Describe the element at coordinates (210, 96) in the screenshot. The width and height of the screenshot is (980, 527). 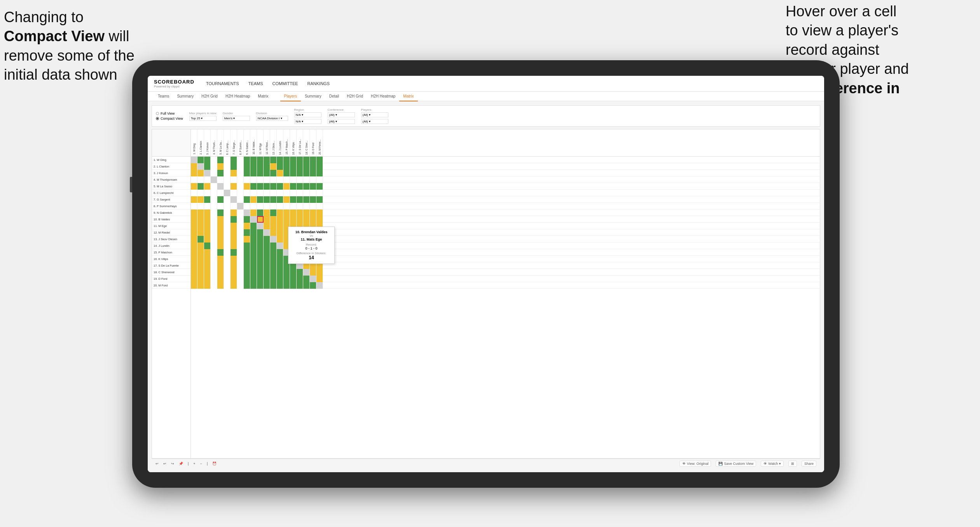
I see `tab-h2h-grid1: H2H Grid` at that location.